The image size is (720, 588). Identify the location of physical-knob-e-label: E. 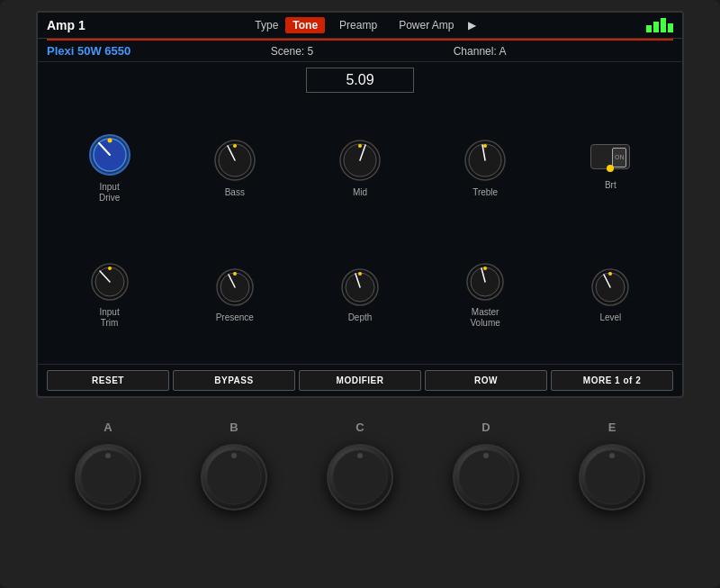
(612, 427).